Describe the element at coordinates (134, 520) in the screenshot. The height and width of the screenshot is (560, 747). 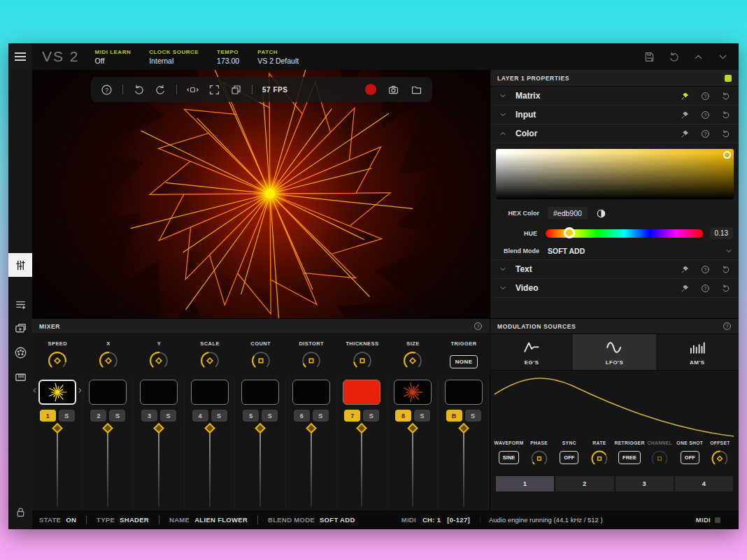
I see `type-value: SHADER` at that location.